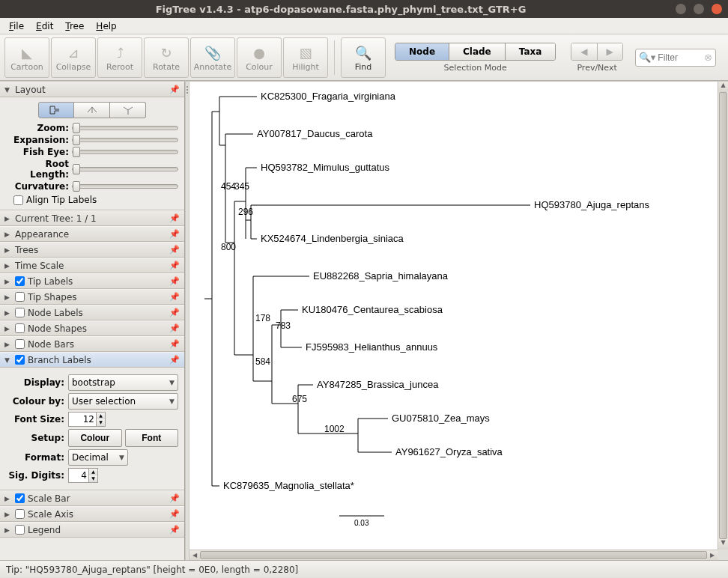 This screenshot has width=728, height=578. What do you see at coordinates (19, 282) in the screenshot?
I see `tip-labels-checkbox` at bounding box center [19, 282].